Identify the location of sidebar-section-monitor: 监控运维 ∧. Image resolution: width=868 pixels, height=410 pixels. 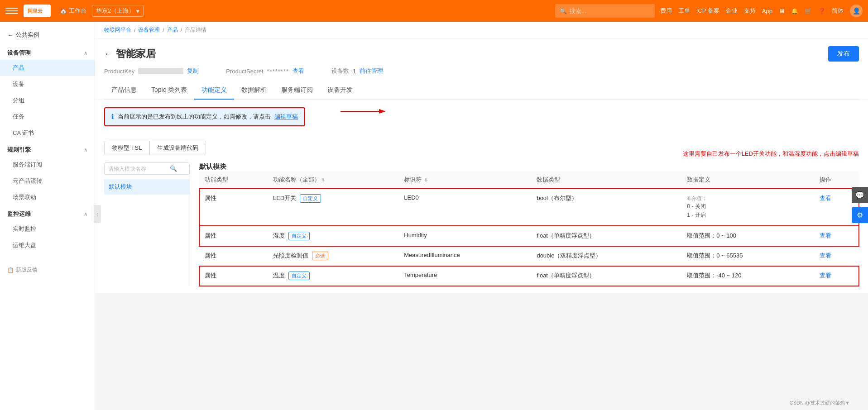
(47, 213).